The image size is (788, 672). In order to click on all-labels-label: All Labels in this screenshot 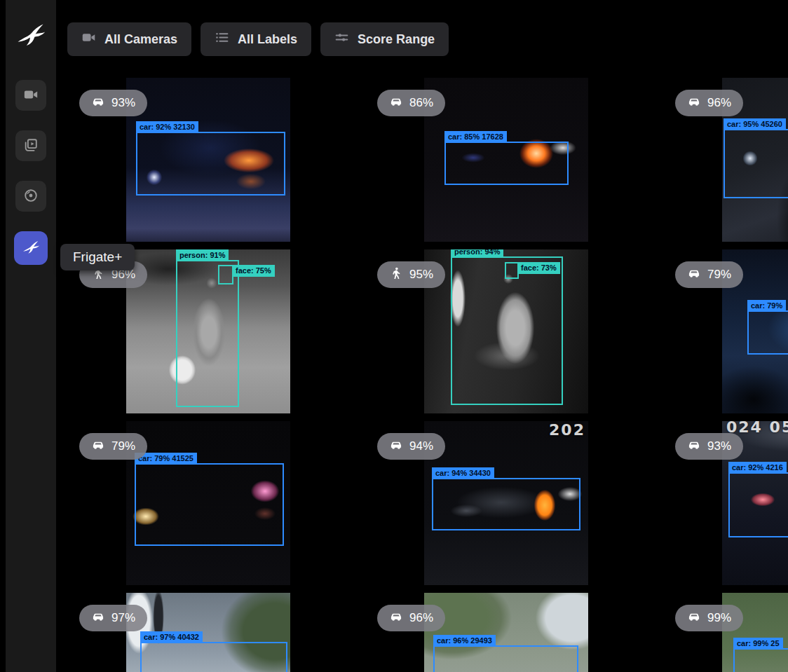, I will do `click(268, 39)`.